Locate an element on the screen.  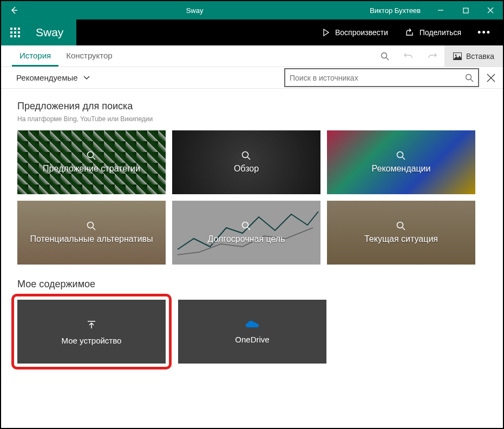
back-button is located at coordinates (14, 10).